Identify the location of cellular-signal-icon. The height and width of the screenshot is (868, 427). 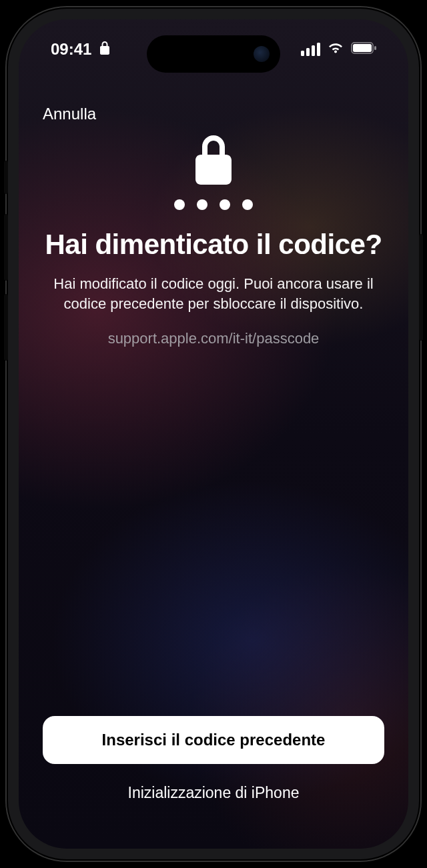
(311, 49).